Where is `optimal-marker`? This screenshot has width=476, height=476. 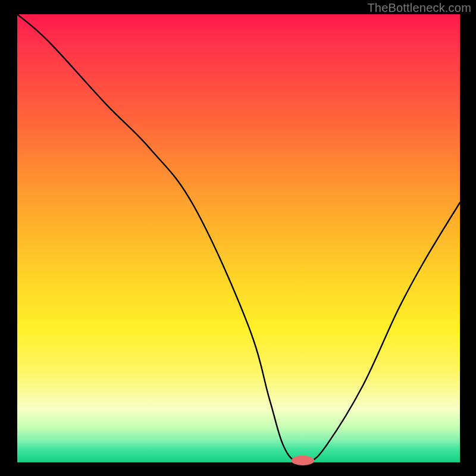
optimal-marker is located at coordinates (303, 461).